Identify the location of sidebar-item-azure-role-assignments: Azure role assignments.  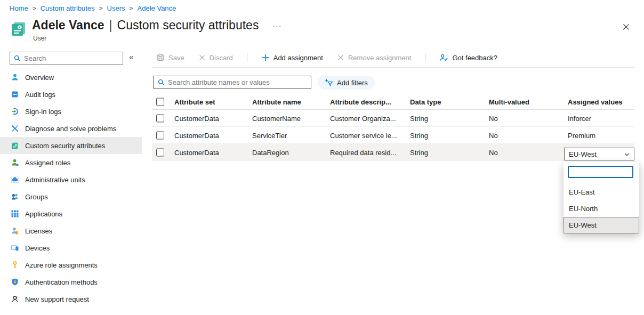
(71, 265).